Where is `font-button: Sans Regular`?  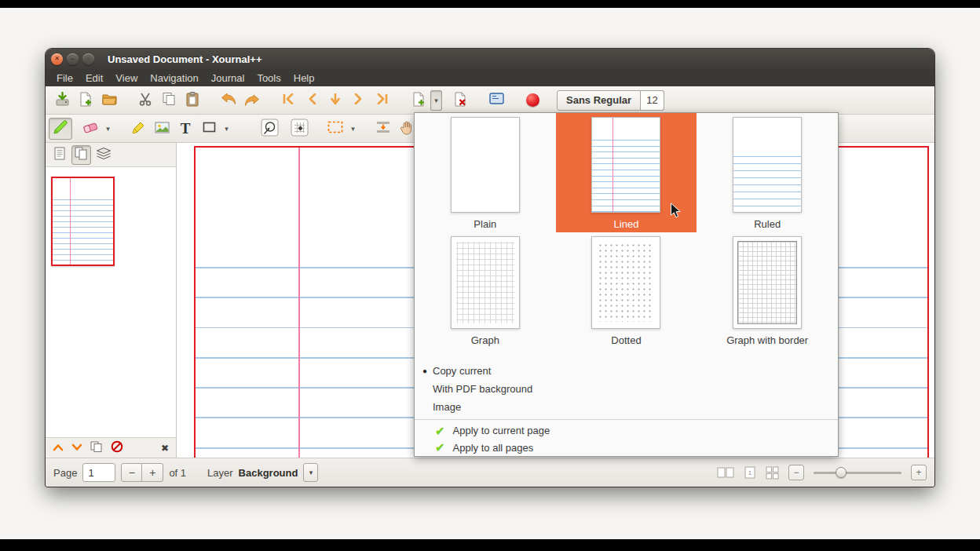 font-button: Sans Regular is located at coordinates (598, 100).